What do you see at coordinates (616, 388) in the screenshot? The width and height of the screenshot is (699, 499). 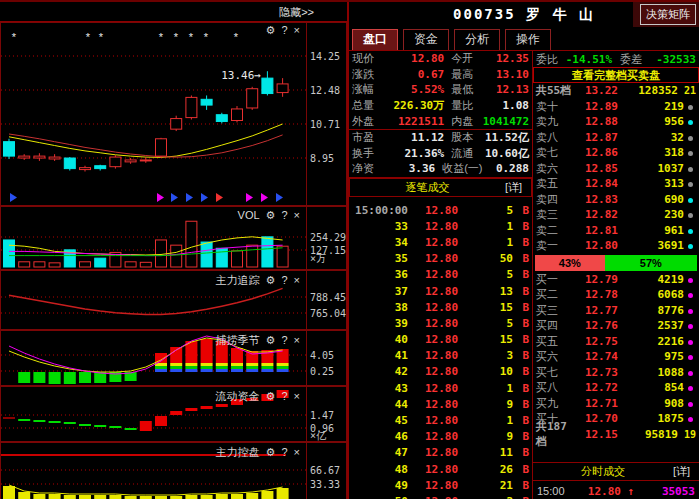 I see `buy-level-row: 买八12.72854` at bounding box center [616, 388].